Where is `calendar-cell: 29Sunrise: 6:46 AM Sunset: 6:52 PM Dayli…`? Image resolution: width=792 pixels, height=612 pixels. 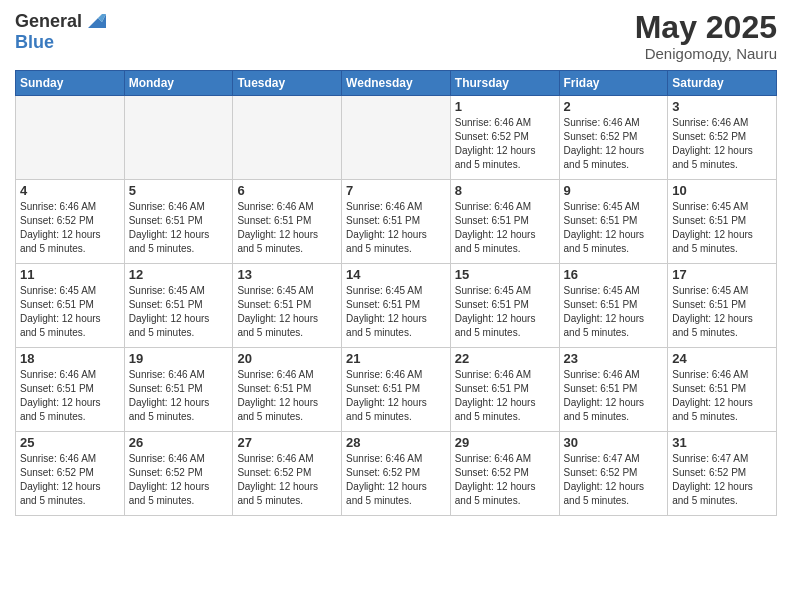
calendar-cell: 29Sunrise: 6:46 AM Sunset: 6:52 PM Dayli… is located at coordinates (504, 474).